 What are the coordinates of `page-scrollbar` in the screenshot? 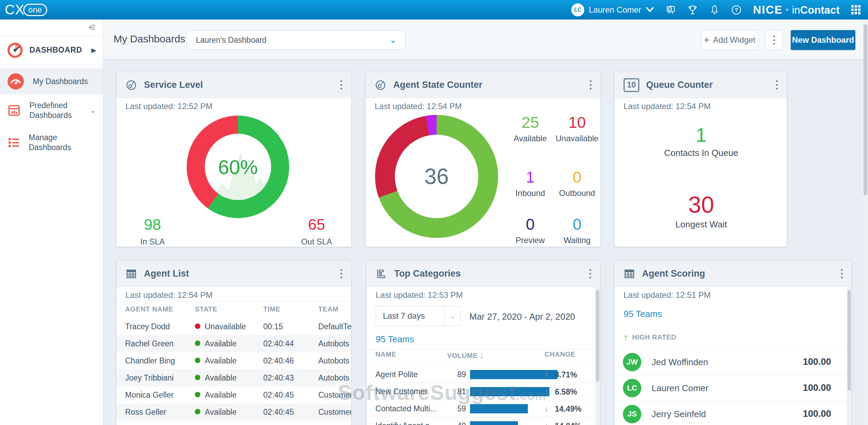 It's located at (866, 222).